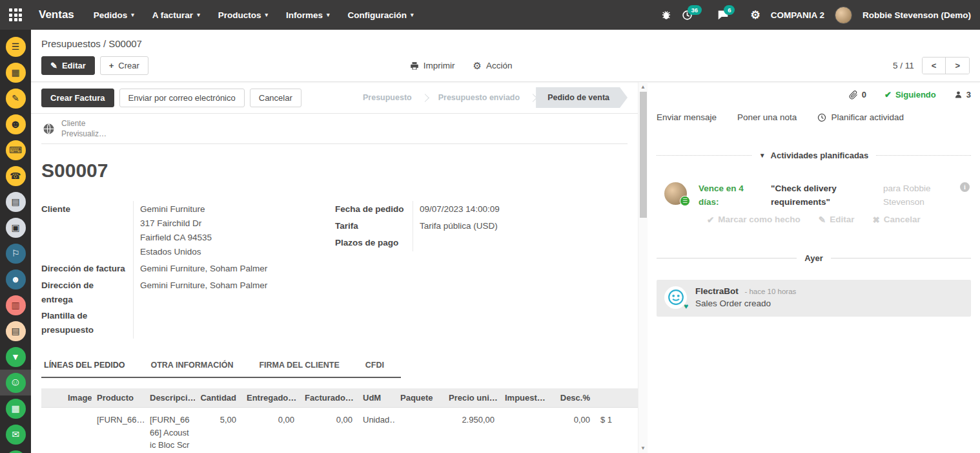 The image size is (980, 453). Describe the element at coordinates (114, 16) in the screenshot. I see `menu-pedidos: Pedidos▾` at that location.